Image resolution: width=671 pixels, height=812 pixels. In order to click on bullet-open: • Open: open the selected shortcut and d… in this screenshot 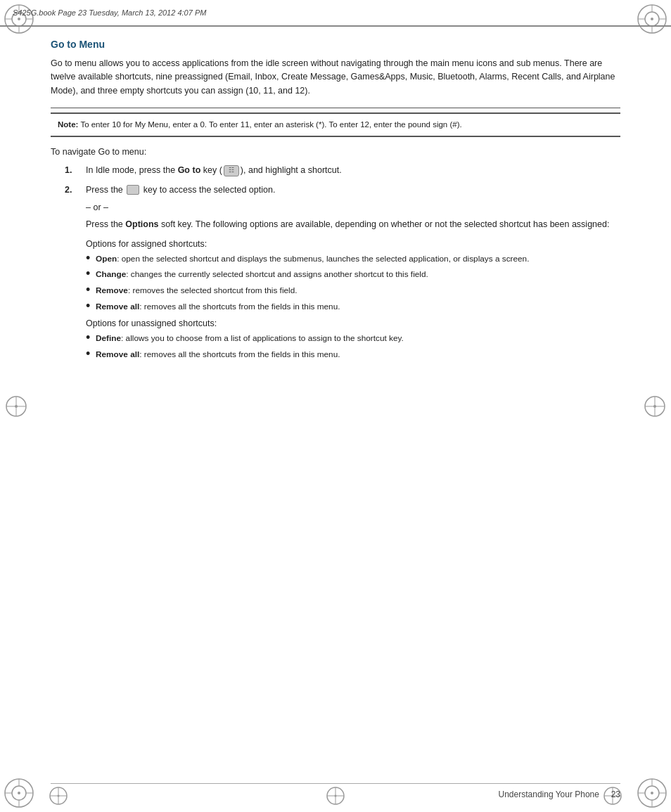, I will do `click(353, 259)`.